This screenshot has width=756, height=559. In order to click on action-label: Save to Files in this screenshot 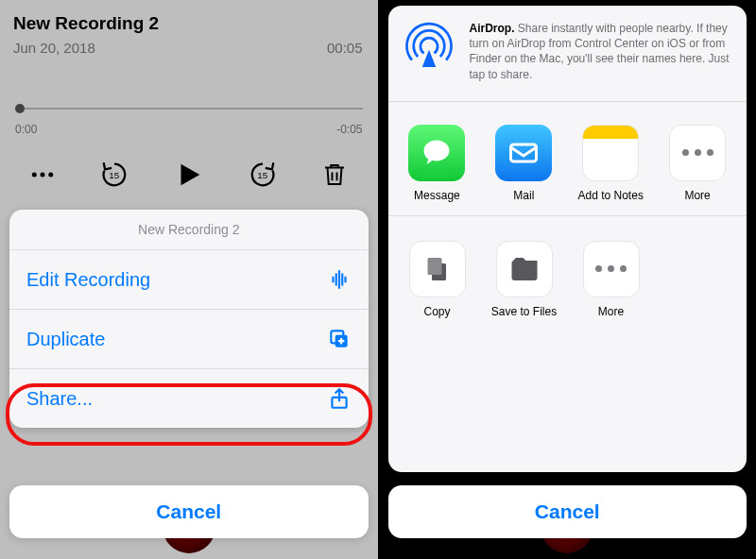, I will do `click(524, 312)`.